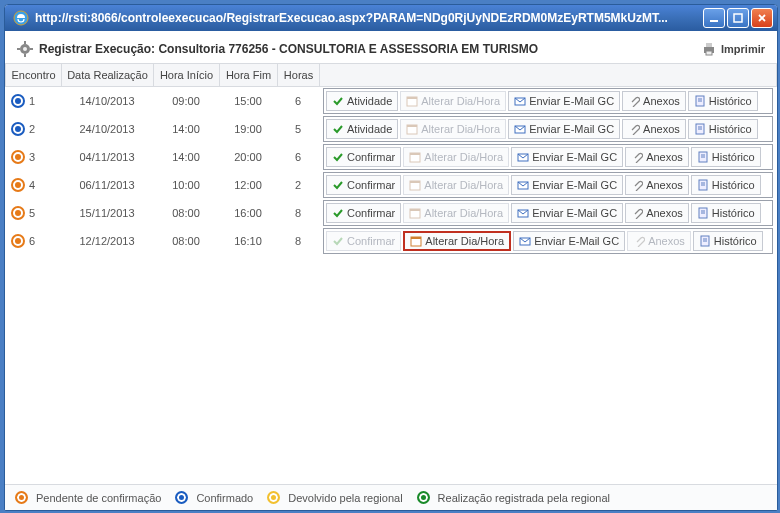  What do you see at coordinates (366, 18) in the screenshot?
I see `window-url: http://rsti:8066/controleexecucao/Regist…` at bounding box center [366, 18].